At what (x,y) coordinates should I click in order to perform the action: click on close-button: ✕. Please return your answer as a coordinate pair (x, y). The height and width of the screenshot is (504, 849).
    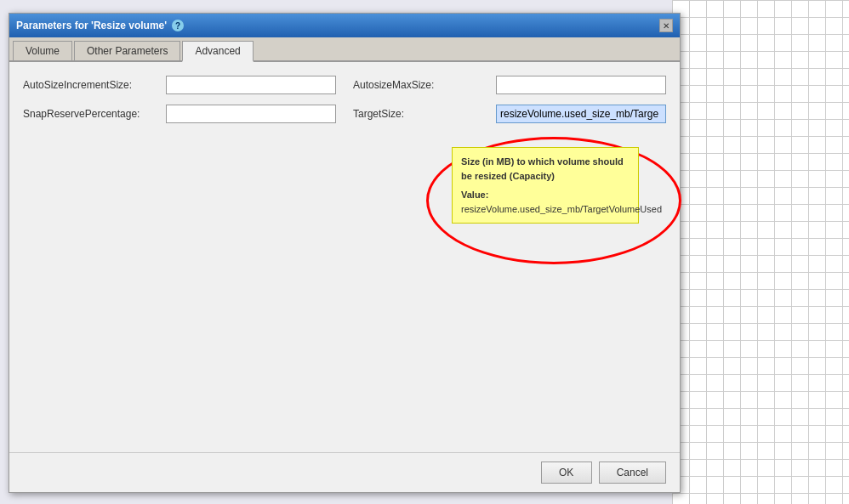
    Looking at the image, I should click on (666, 25).